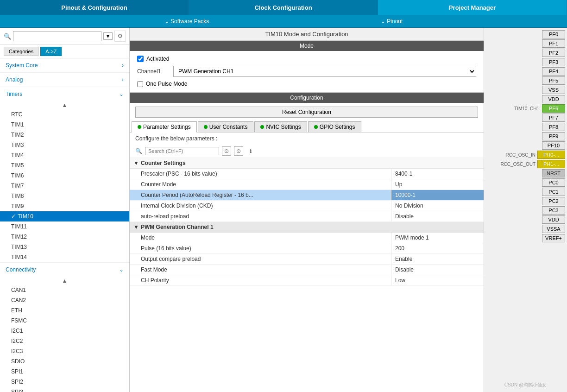 The image size is (567, 392). What do you see at coordinates (554, 220) in the screenshot?
I see `pin-btn-vdd2: VDD` at bounding box center [554, 220].